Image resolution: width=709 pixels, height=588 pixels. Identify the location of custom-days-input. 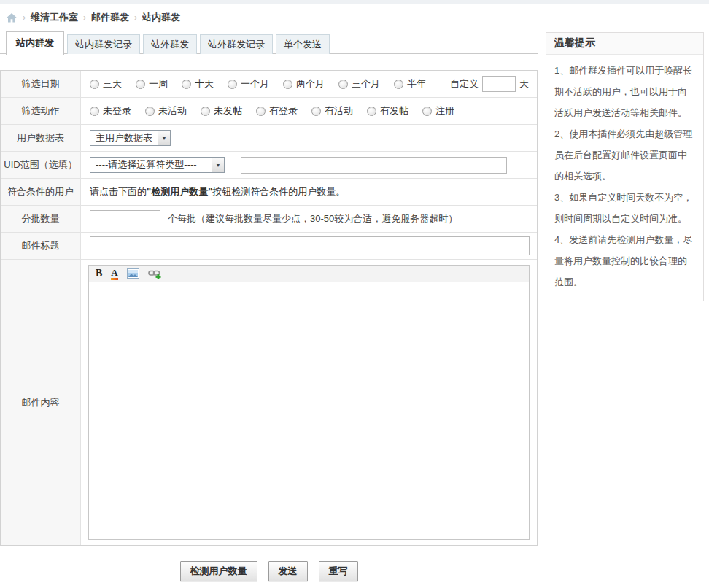
(499, 84).